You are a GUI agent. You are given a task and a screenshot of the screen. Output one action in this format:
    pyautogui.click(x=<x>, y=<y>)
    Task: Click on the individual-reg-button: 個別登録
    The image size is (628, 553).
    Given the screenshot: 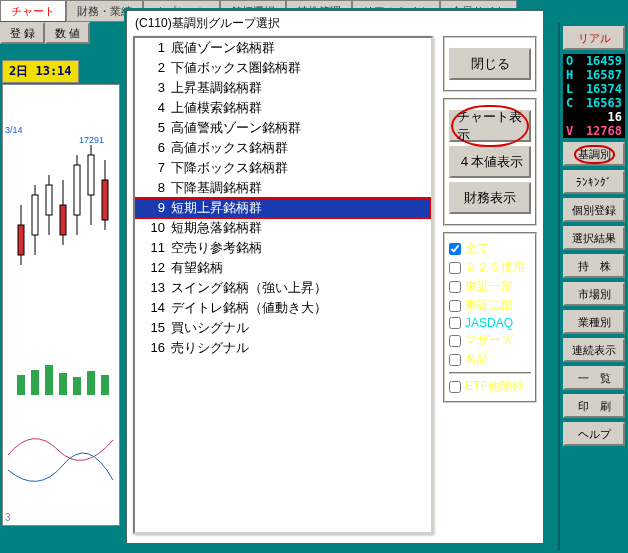 What is the action you would take?
    pyautogui.click(x=594, y=210)
    